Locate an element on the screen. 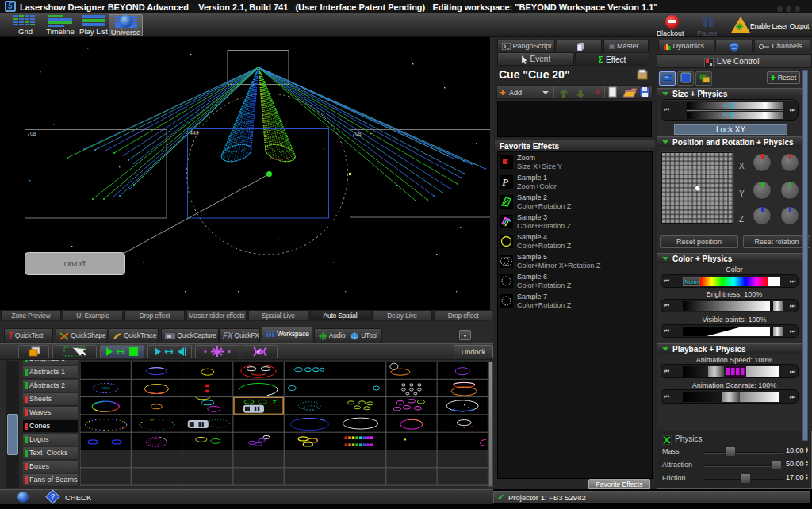 Image resolution: width=812 pixels, height=509 pixels. svg-text: On/Off is located at coordinates (75, 264).